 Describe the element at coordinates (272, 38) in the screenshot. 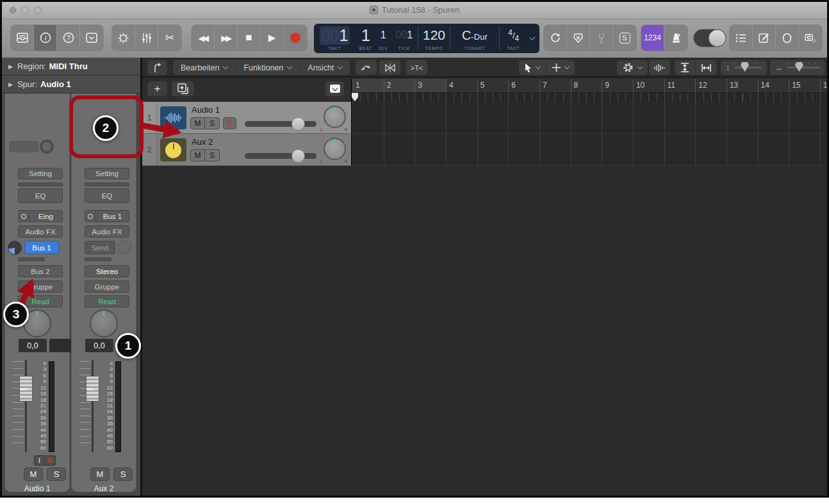

I see `play-button: ▶` at that location.